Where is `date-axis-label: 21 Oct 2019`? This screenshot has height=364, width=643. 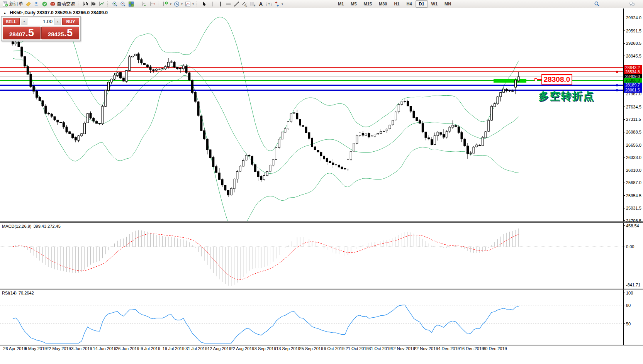 date-axis-label: 21 Oct 2019 is located at coordinates (357, 349).